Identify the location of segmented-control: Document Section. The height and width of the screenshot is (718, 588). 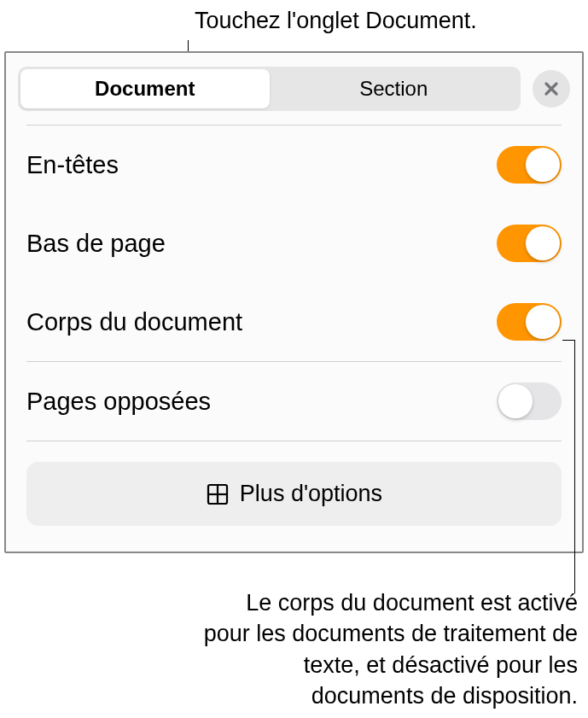
(270, 89).